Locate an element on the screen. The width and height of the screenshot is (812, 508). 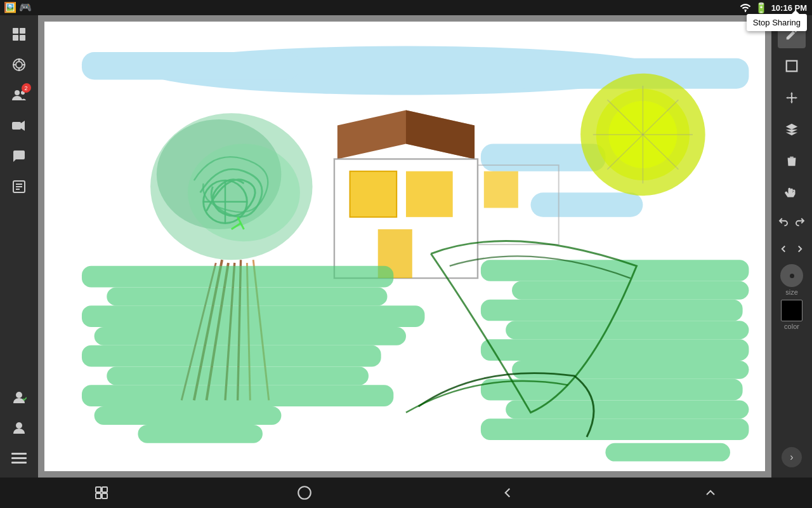
sidebar-item-thumbnail is located at coordinates (19, 34).